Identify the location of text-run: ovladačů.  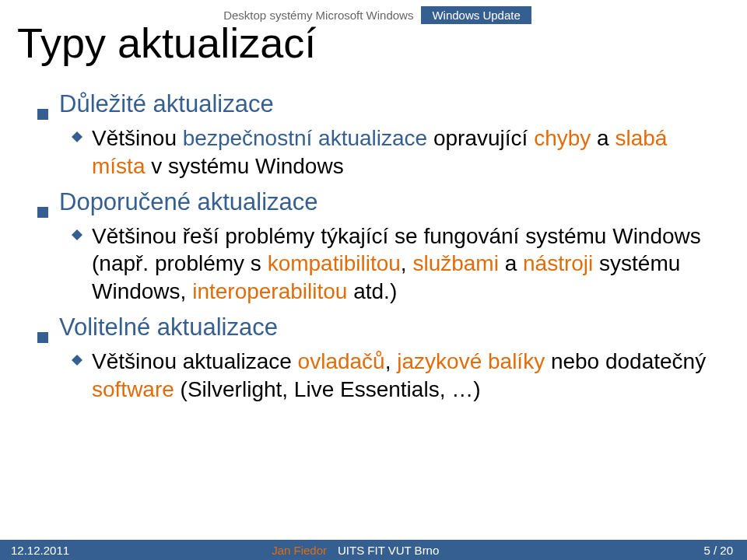
(342, 361).